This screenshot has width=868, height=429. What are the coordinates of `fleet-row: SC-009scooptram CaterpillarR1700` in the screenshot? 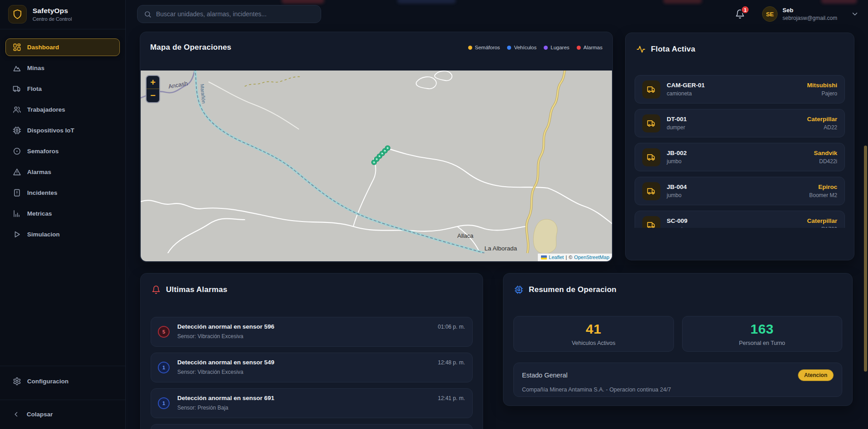 It's located at (740, 219).